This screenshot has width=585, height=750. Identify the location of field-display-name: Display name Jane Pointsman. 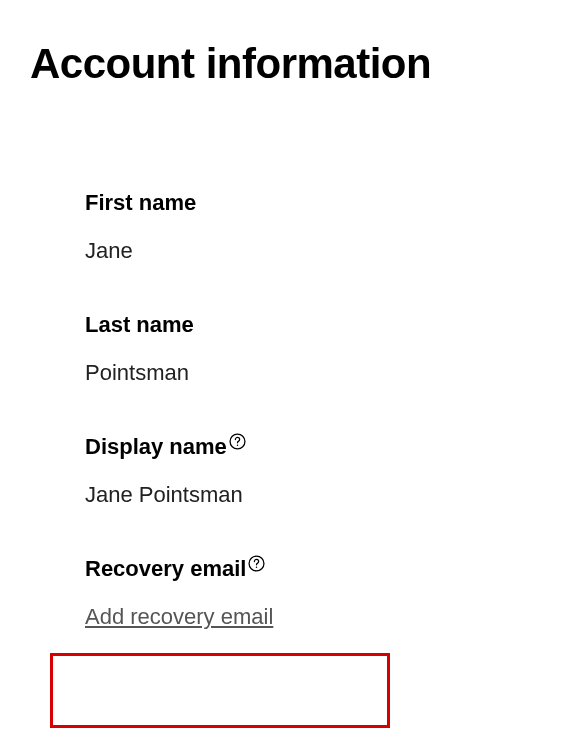
(179, 471).